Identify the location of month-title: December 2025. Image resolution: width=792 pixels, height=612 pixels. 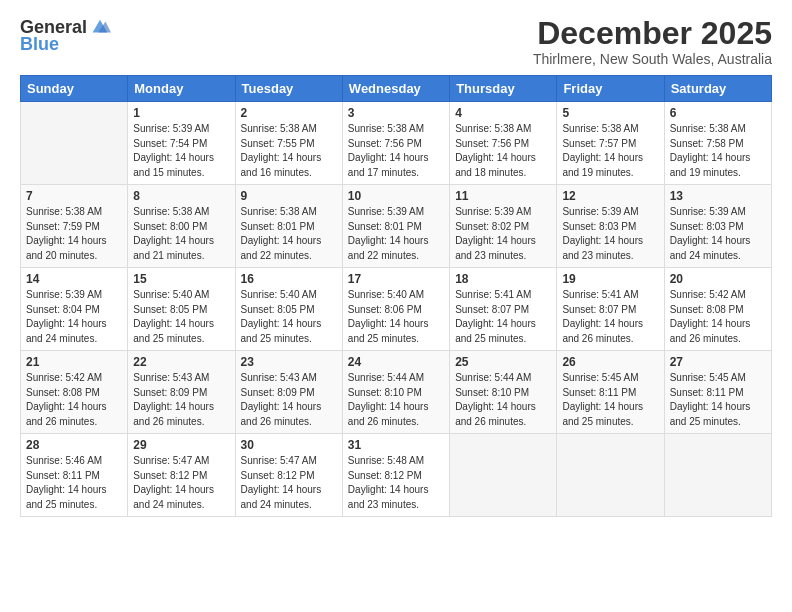
(652, 34).